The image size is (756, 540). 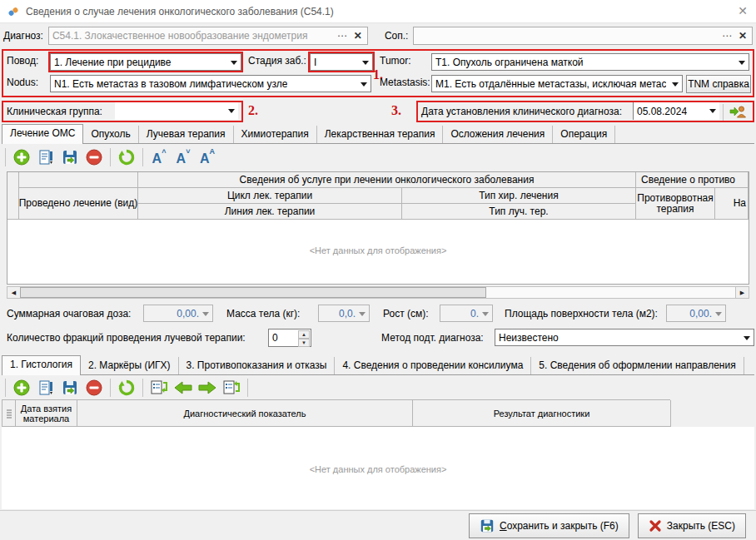 What do you see at coordinates (590, 62) in the screenshot?
I see `tumor-combo: T1. Опухоль ограничена маткой` at bounding box center [590, 62].